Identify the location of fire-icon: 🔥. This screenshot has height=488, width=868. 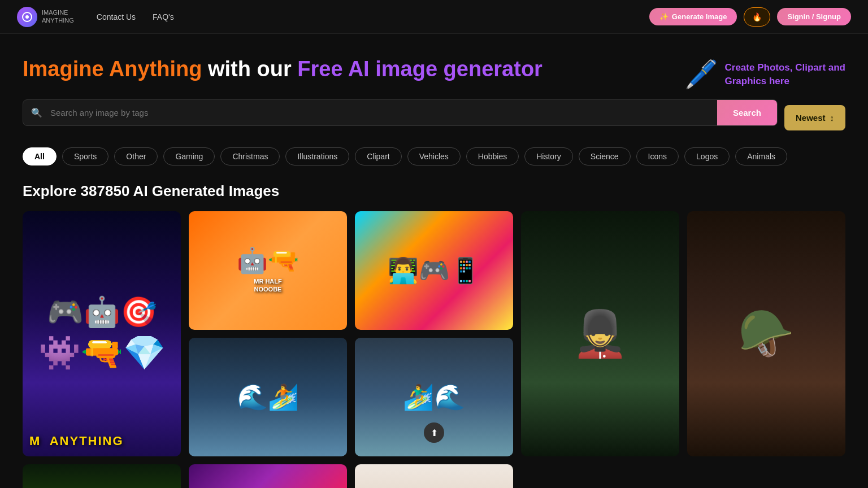
(757, 17).